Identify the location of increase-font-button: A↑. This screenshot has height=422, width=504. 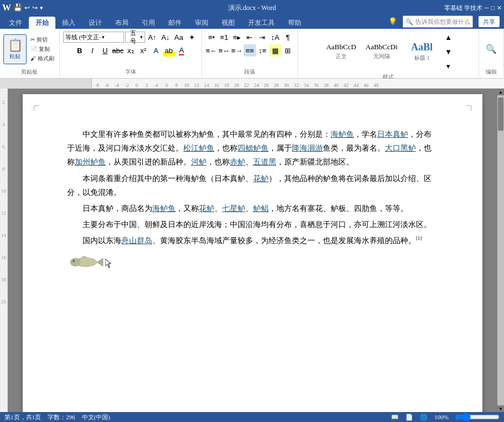
(152, 37).